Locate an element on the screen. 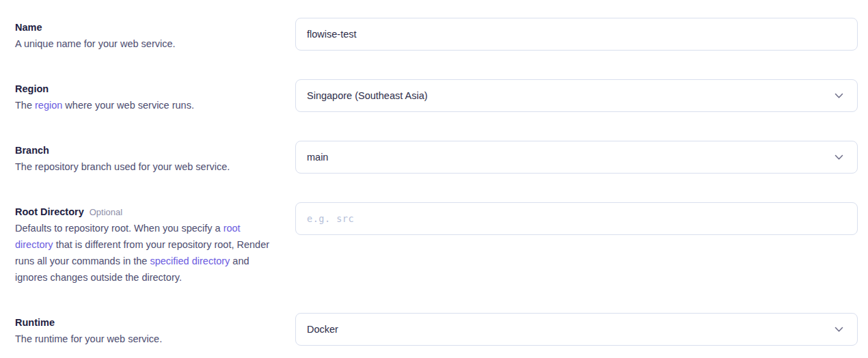 This screenshot has width=868, height=358. description-text: A unique name for your web service. is located at coordinates (96, 44).